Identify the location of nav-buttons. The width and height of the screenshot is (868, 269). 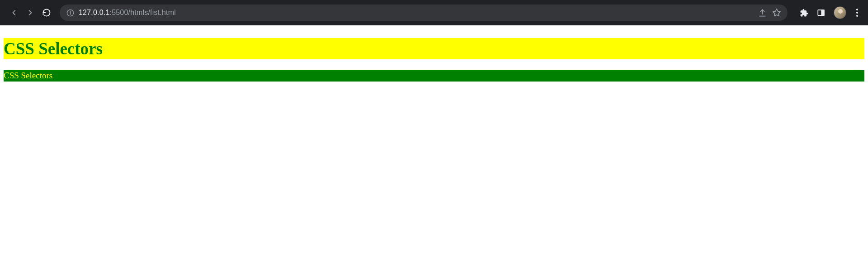
(30, 13).